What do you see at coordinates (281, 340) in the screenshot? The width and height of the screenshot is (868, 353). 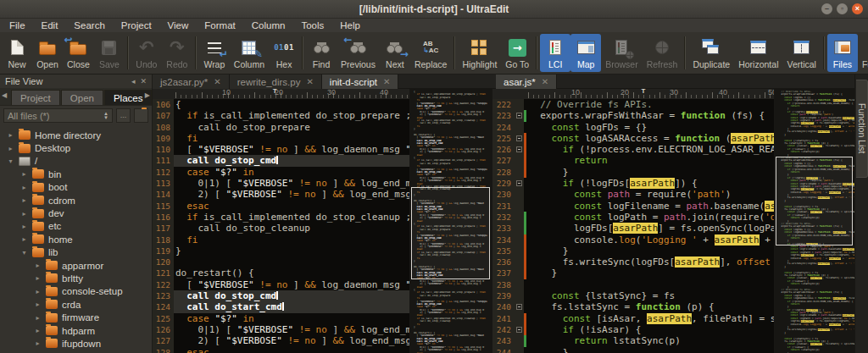 I see `code-line-127: 127 2) [ "$VERBOSE" != no ] && log_end_m…` at bounding box center [281, 340].